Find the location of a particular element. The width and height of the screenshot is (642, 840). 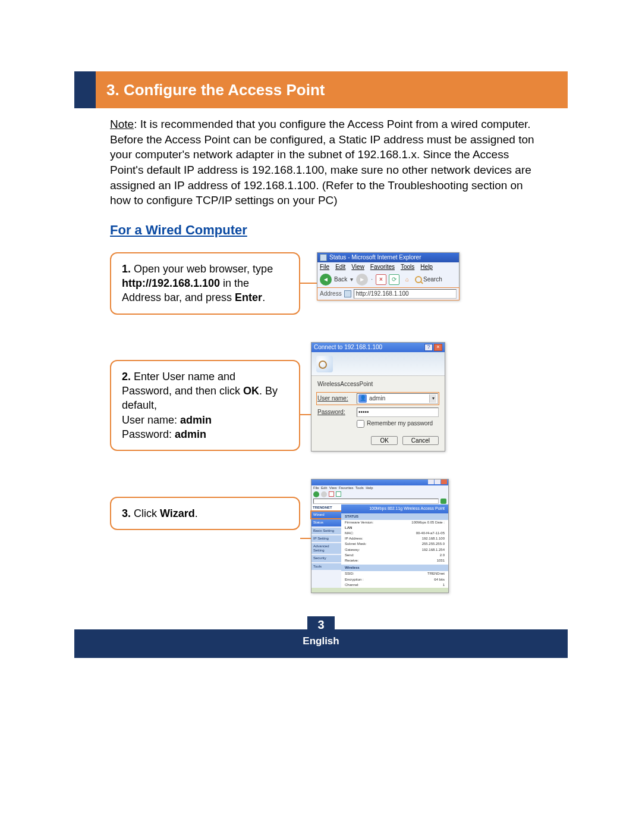

dropdown-icon: ▾ is located at coordinates (433, 399).